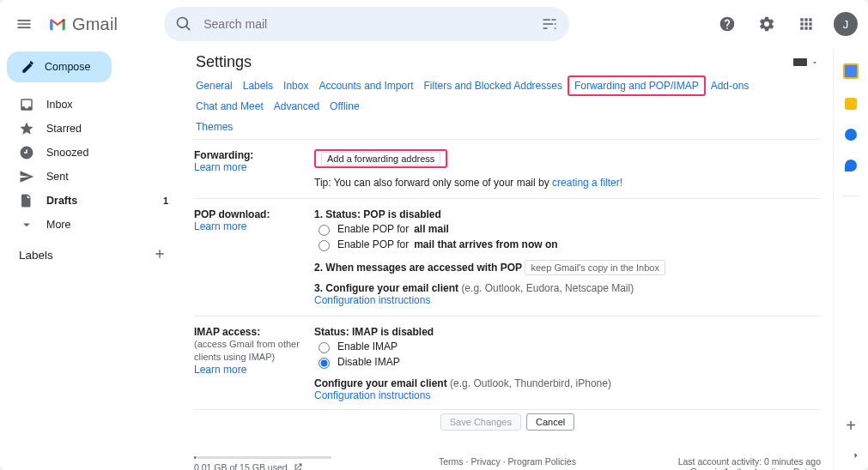 This screenshot has width=868, height=470. What do you see at coordinates (298, 467) in the screenshot?
I see `open-in-new-icon` at bounding box center [298, 467].